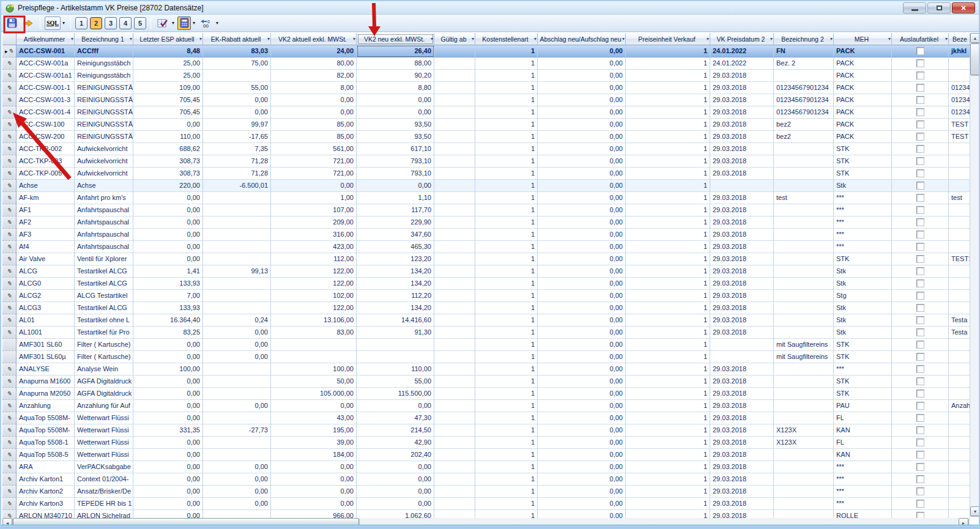 This screenshot has width=980, height=529. What do you see at coordinates (920, 39) in the screenshot?
I see `column-header-auslaufartikel: Auslaufartikel▾` at bounding box center [920, 39].